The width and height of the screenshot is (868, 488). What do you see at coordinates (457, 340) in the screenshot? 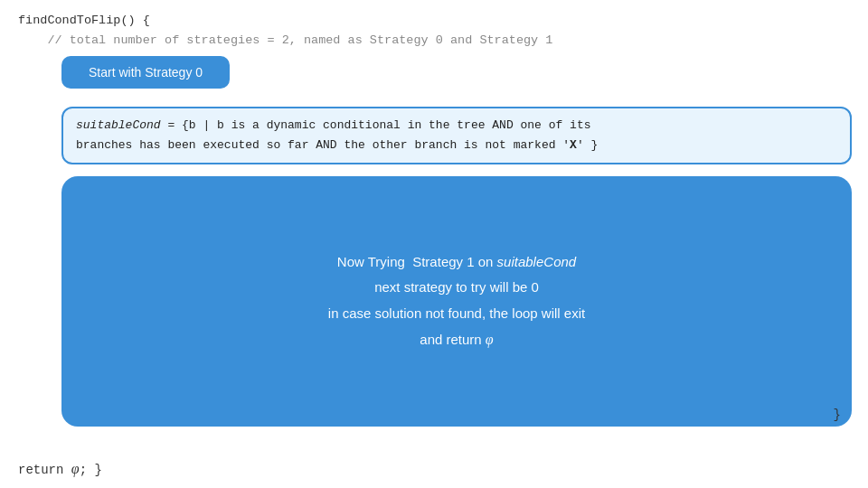
I see `main-box-line4: and return φ` at bounding box center [457, 340].